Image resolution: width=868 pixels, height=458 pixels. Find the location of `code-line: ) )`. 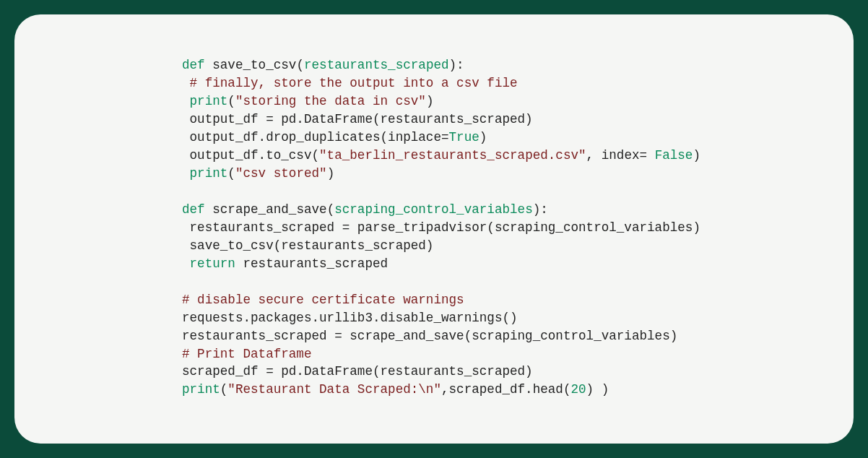

code-line: ) ) is located at coordinates (598, 389).